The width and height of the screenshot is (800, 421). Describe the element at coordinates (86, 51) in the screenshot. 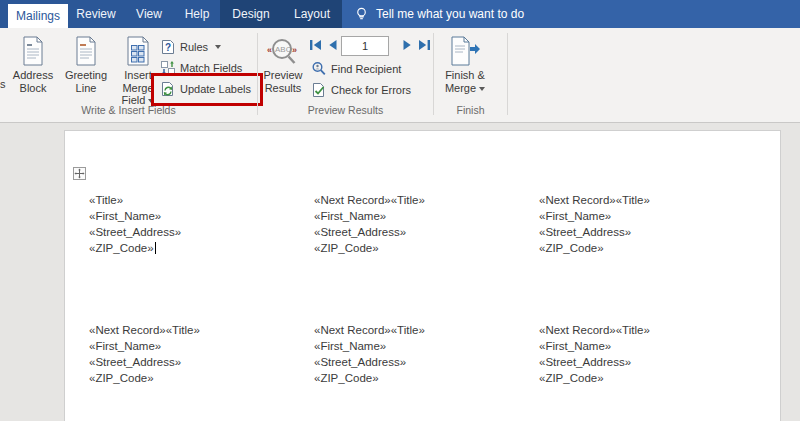

I see `greeting-line-icon` at that location.